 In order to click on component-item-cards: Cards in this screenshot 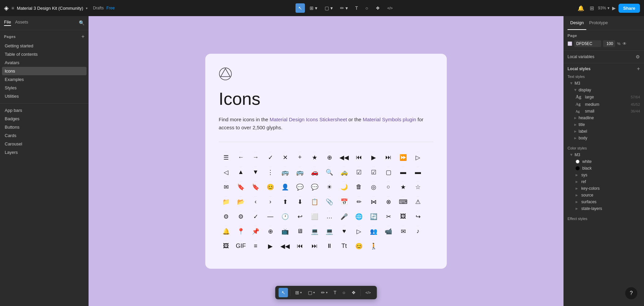, I will do `click(44, 136)`.